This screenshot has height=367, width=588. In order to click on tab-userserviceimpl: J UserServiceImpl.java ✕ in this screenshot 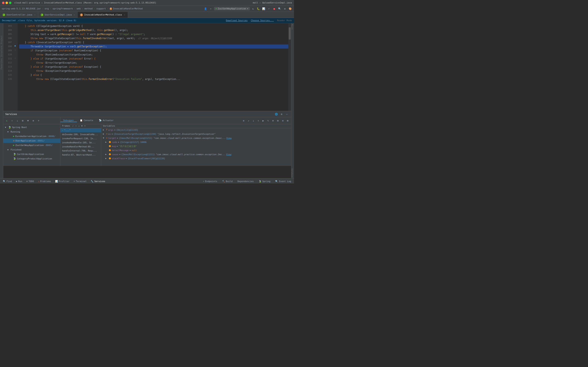, I will do `click(58, 15)`.